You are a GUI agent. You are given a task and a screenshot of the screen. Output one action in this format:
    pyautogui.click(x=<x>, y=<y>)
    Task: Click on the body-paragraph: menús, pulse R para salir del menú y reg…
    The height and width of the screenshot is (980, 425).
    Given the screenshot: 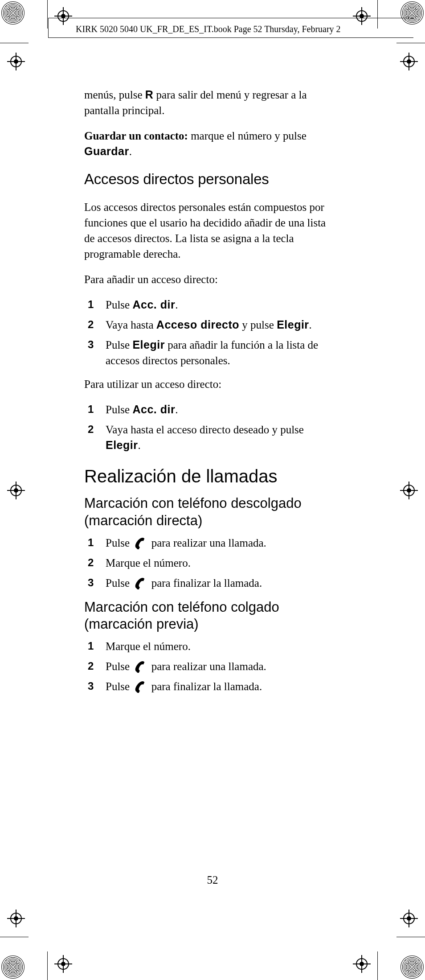 What is the action you would take?
    pyautogui.click(x=211, y=103)
    